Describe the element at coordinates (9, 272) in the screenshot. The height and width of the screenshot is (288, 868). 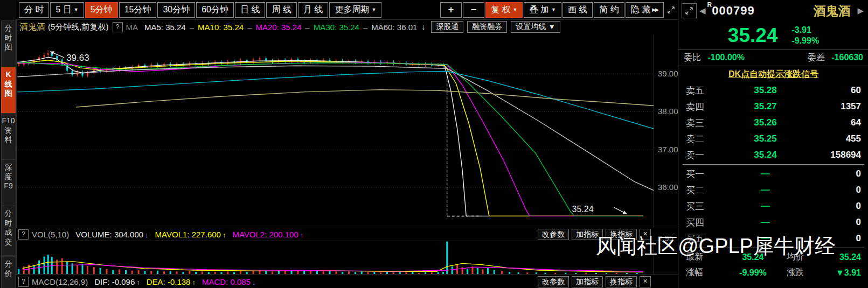
I see `sidebar-item-5: 分价` at that location.